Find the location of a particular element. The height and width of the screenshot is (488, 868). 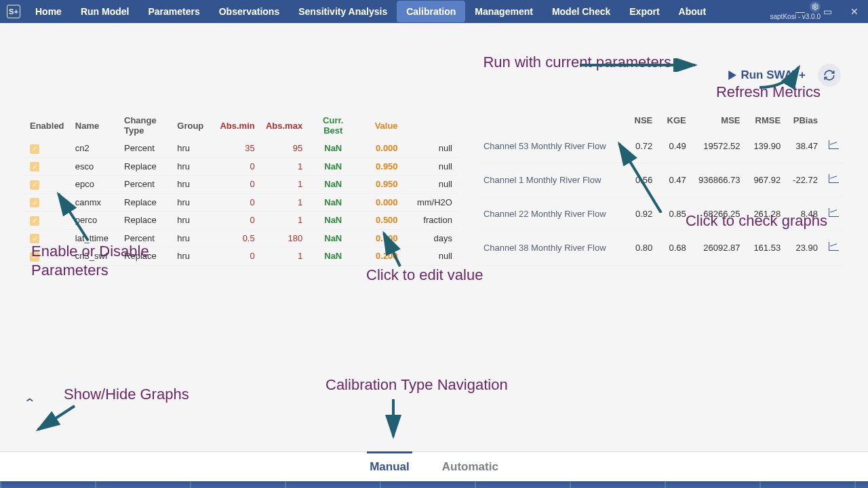

nav-item-home: Home is located at coordinates (49, 12).